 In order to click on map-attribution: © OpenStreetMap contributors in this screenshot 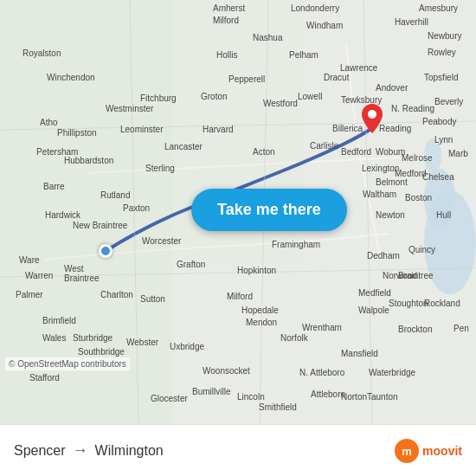, I will do `click(68, 363)`.